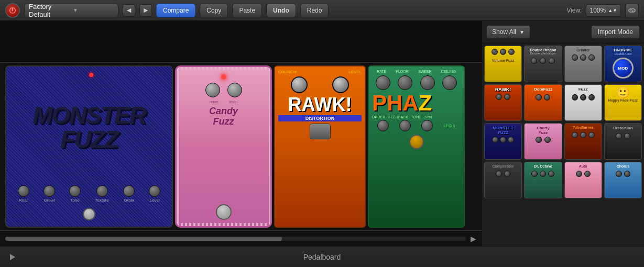  I want to click on show-all-button: Show All ▼, so click(508, 32).